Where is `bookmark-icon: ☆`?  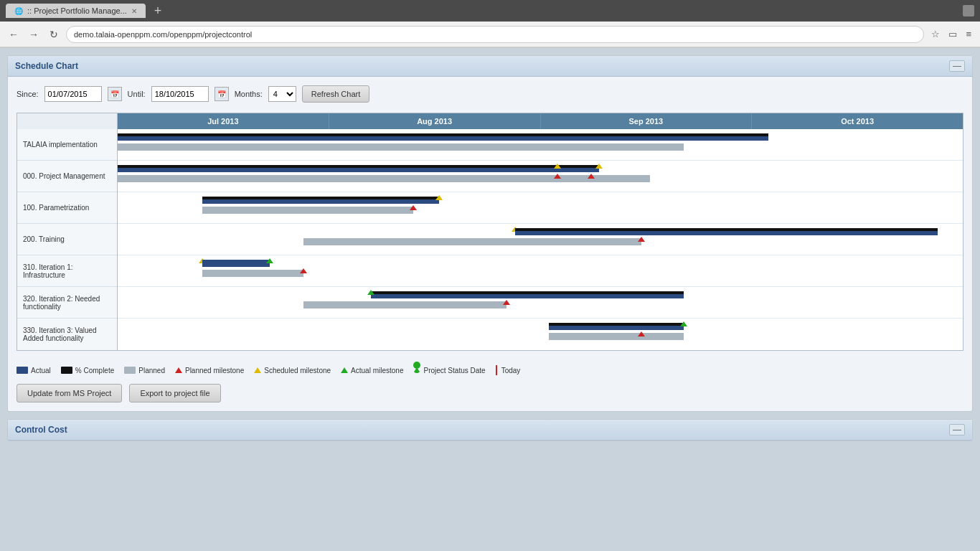 bookmark-icon: ☆ is located at coordinates (936, 34).